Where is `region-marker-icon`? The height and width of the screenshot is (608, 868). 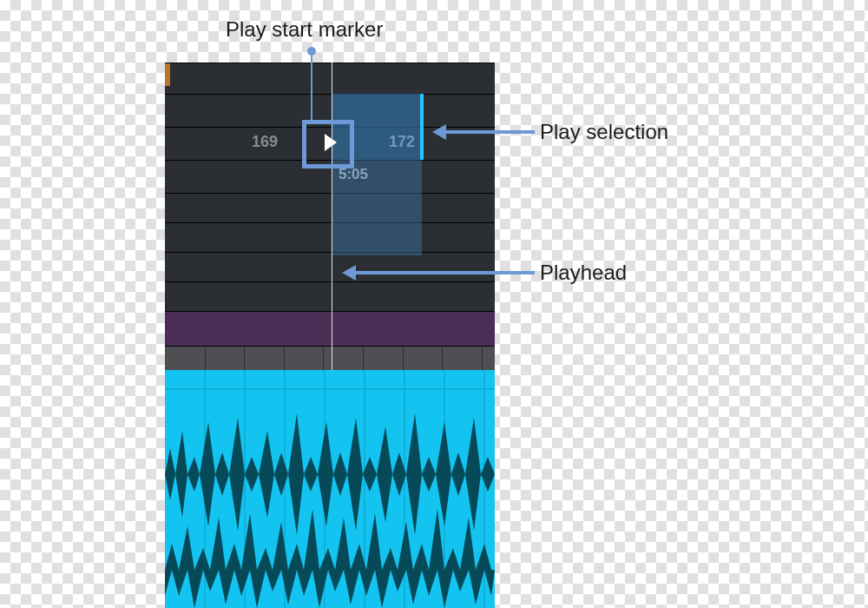
region-marker-icon is located at coordinates (168, 75).